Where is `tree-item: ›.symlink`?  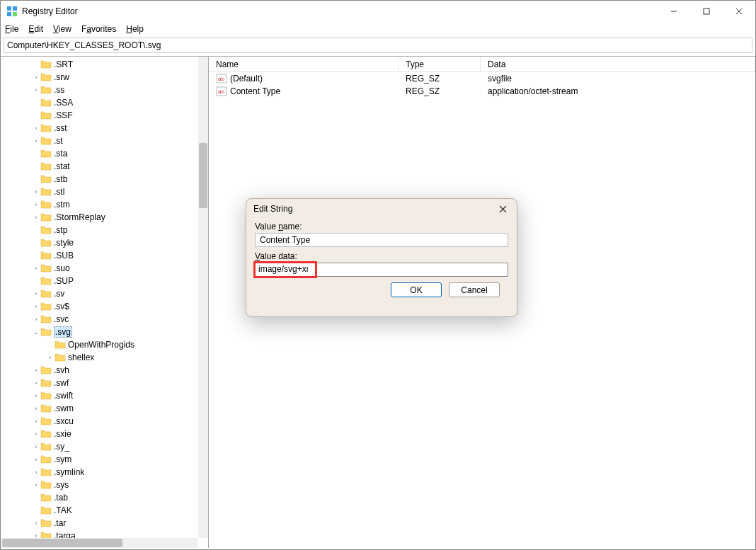
tree-item: ›.symlink is located at coordinates (108, 472).